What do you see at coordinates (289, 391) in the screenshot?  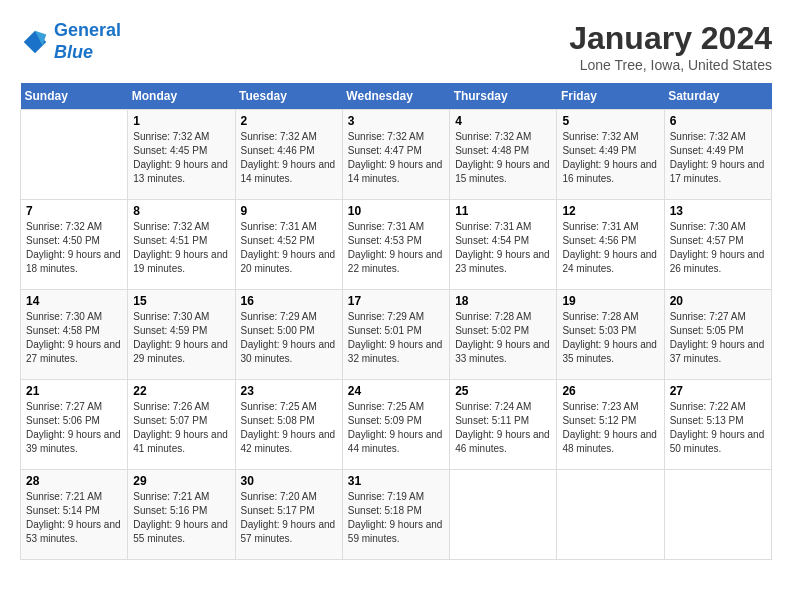 I see `day-number: 23` at bounding box center [289, 391].